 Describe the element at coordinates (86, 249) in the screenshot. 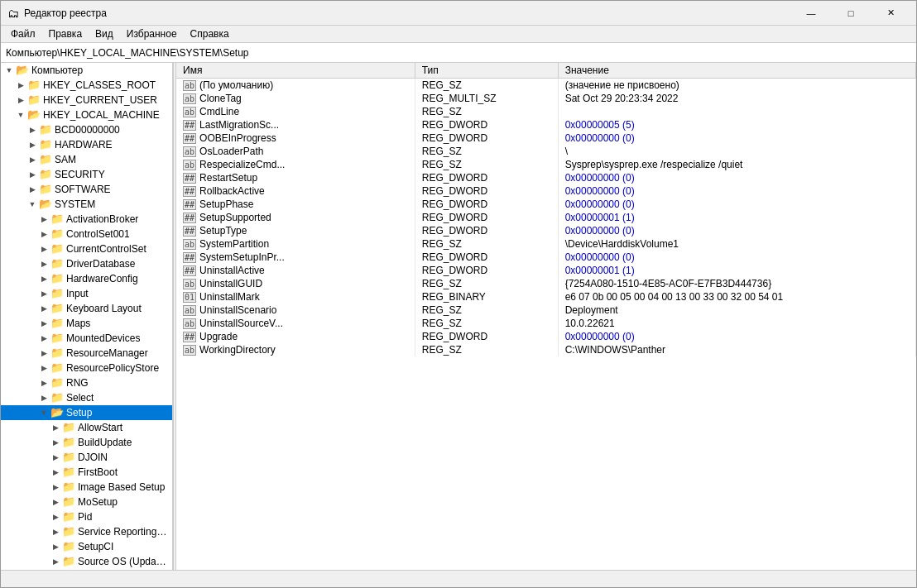

I see `tree-item-current_control_set: ▶📁CurrentControlSet` at that location.